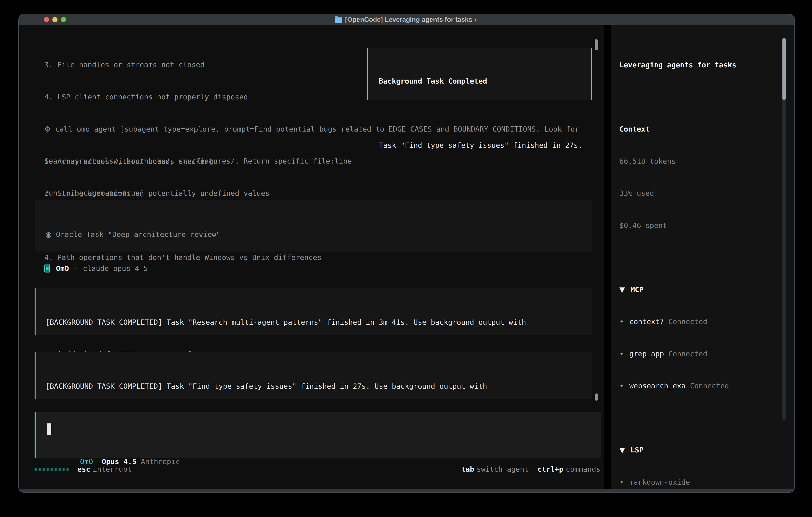 The height and width of the screenshot is (517, 812). What do you see at coordinates (84, 469) in the screenshot?
I see `esc-keycap: esc` at bounding box center [84, 469].